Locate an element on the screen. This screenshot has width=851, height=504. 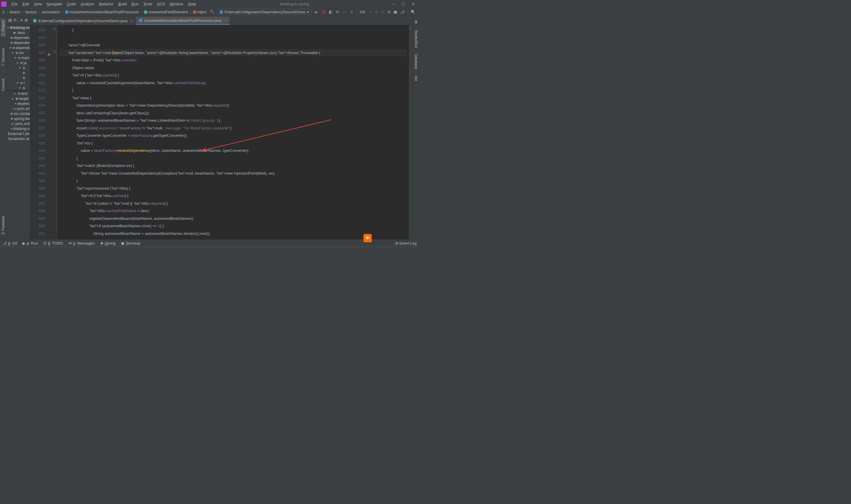
tree-node: ■.idea is located at coordinates (18, 33).